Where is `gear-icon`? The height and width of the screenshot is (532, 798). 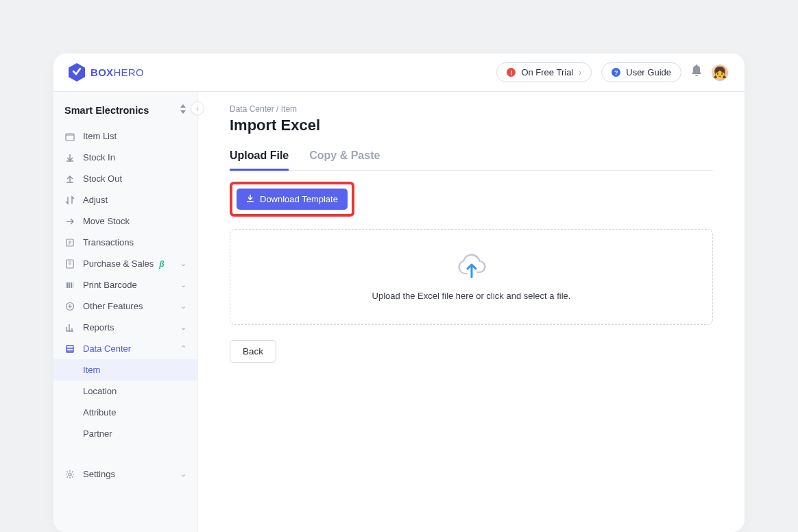 gear-icon is located at coordinates (70, 474).